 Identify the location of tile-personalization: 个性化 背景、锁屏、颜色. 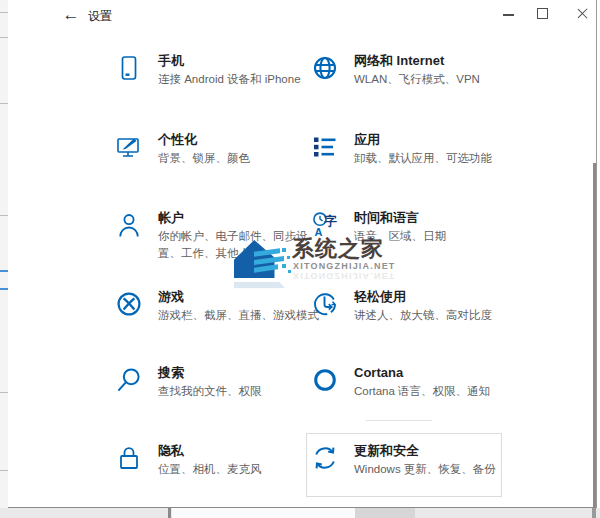
(218, 150).